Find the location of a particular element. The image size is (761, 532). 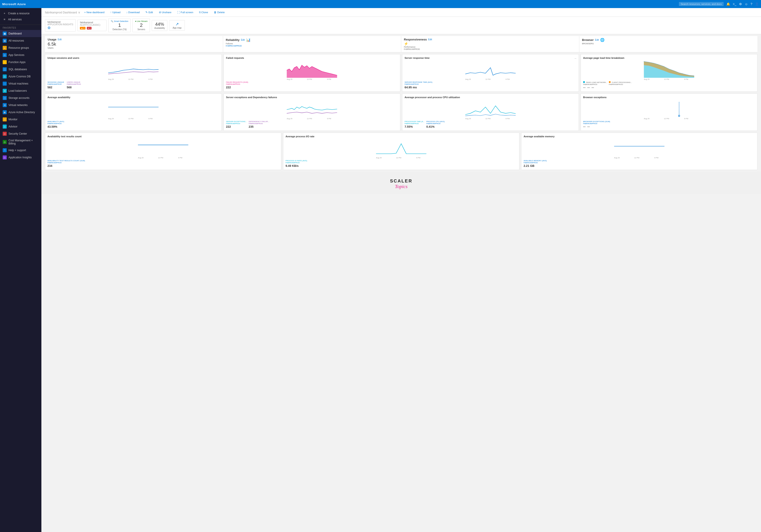

app-map-tile: ↗ App map is located at coordinates (177, 25).